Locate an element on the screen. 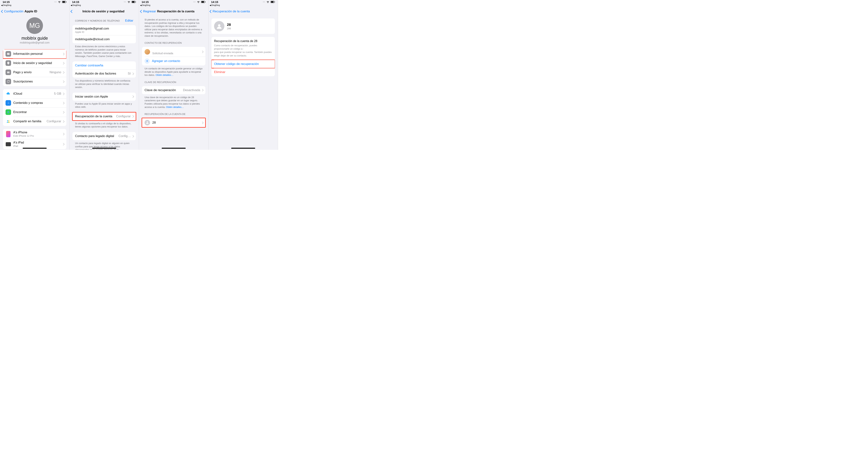 Image resolution: width=868 pixels, height=467 pixels. navbar: Regresar Recuperación de la cuenta is located at coordinates (174, 11).